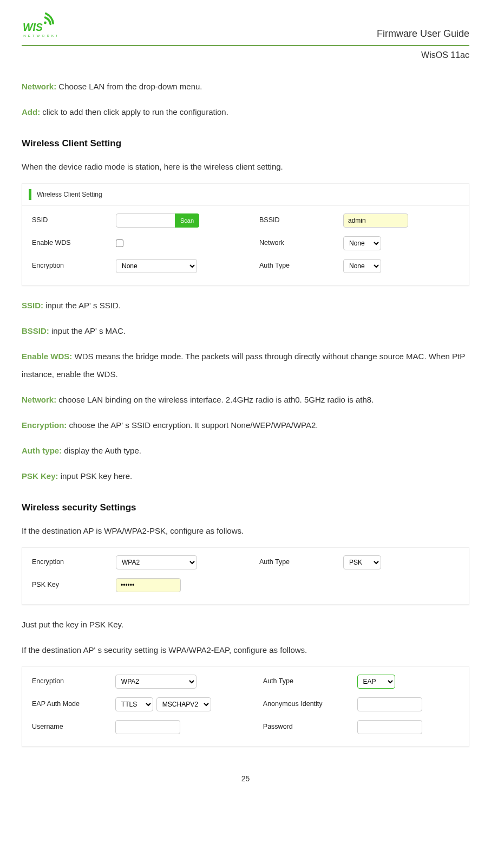 The width and height of the screenshot is (491, 868). Describe the element at coordinates (192, 425) in the screenshot. I see `def-enc-text: choose the AP' s SSID encryption. It sup…` at that location.